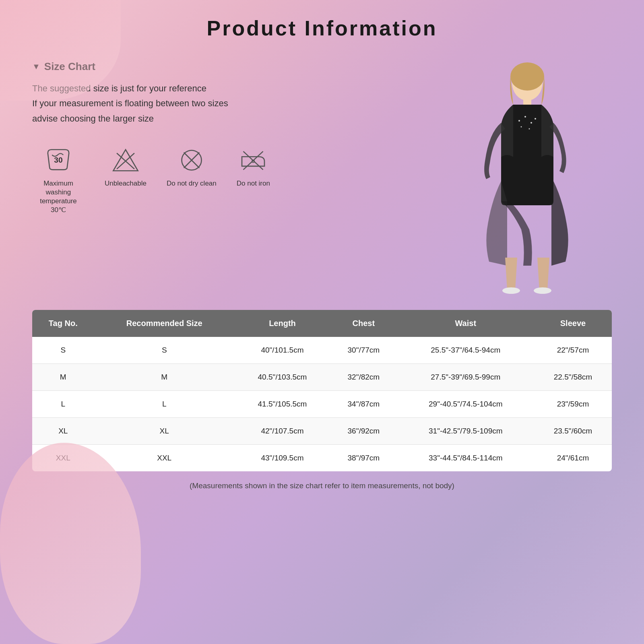  Describe the element at coordinates (192, 167) in the screenshot. I see `care-item-dry-clean: Do not dry clean` at that location.